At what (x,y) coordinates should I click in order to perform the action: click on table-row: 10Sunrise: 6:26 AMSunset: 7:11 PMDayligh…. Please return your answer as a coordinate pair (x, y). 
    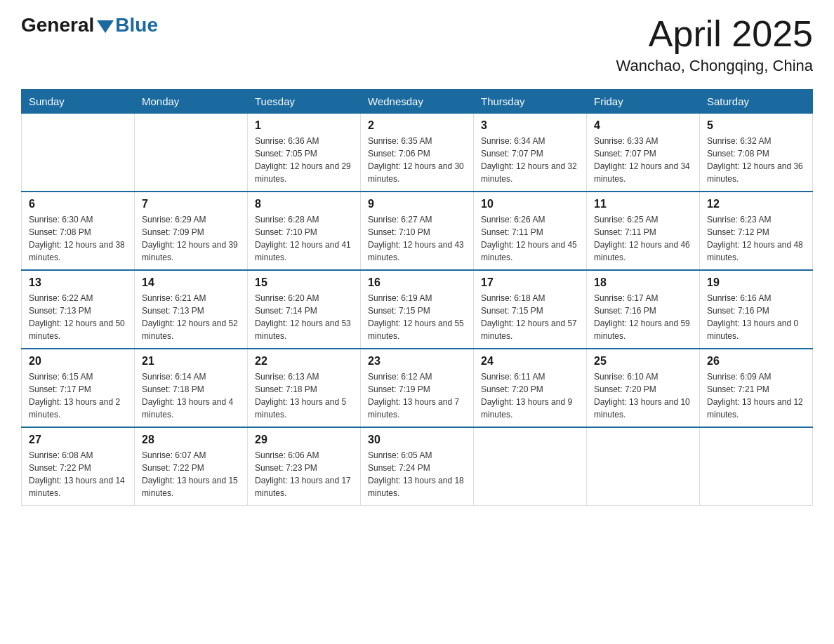
    Looking at the image, I should click on (531, 231).